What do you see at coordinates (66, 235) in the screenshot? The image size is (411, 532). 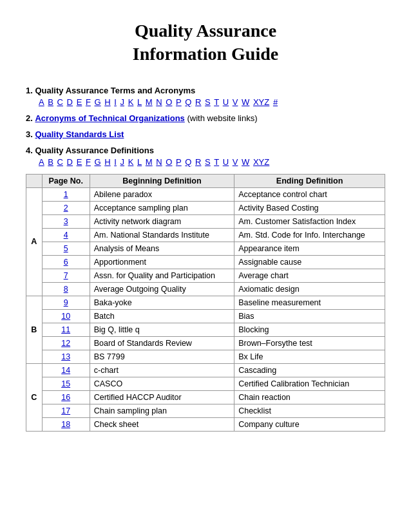 I see `page-link: 4` at bounding box center [66, 235].